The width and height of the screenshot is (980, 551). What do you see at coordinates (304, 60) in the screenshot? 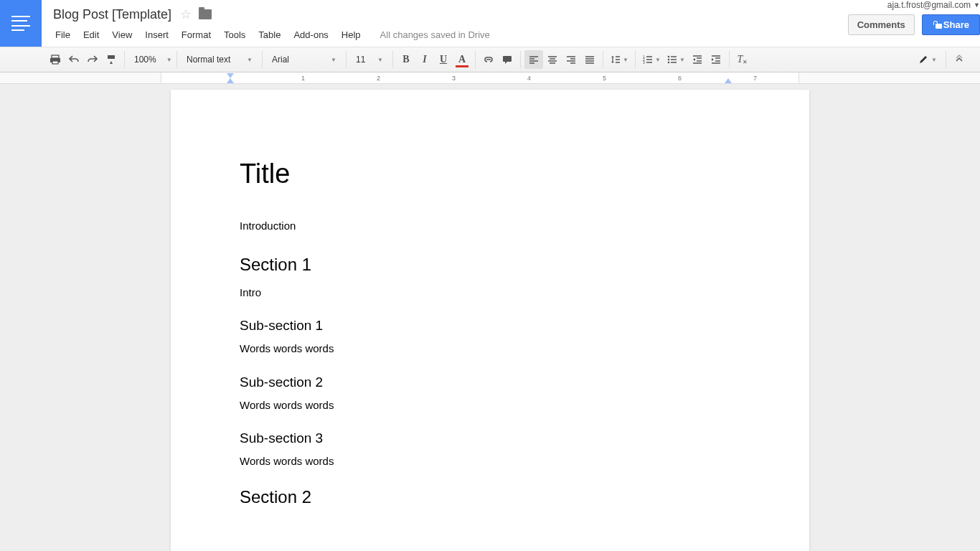
I see `font-select: Arial ▼` at bounding box center [304, 60].